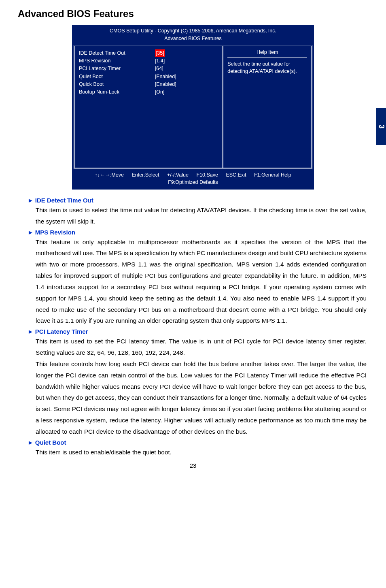 The image size is (386, 588). I want to click on bios-value: [1.4], so click(187, 61).